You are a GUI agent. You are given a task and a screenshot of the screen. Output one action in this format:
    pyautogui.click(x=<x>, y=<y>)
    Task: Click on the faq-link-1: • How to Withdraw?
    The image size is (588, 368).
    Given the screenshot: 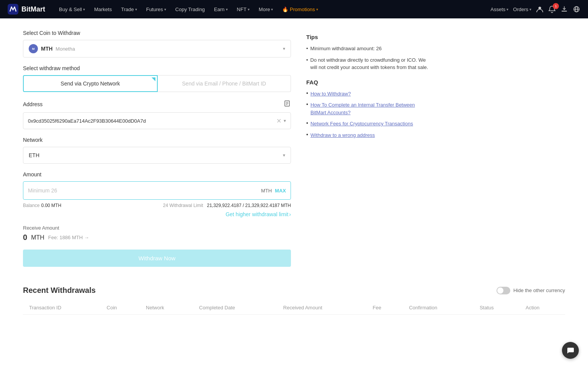 What is the action you would take?
    pyautogui.click(x=368, y=94)
    